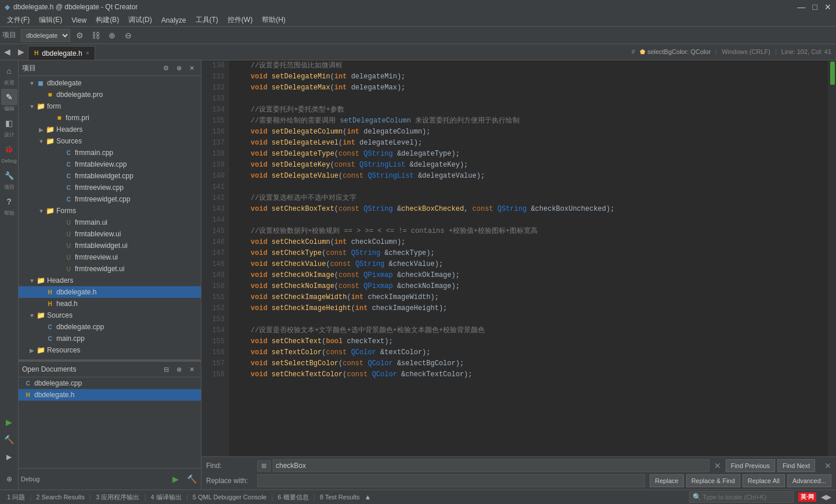 Image resolution: width=836 pixels, height=504 pixels. What do you see at coordinates (713, 481) in the screenshot?
I see `replace-find-btn: Replace & Find` at bounding box center [713, 481].